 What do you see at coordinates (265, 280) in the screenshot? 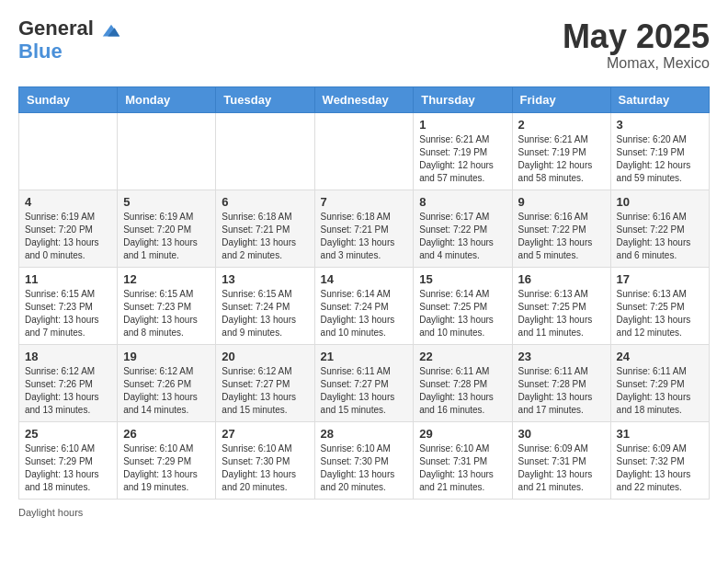
I see `day-number: 13` at bounding box center [265, 280].